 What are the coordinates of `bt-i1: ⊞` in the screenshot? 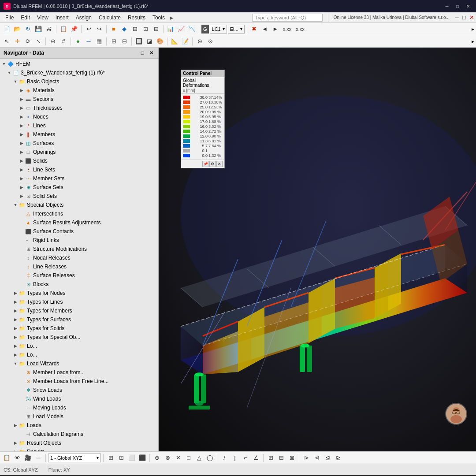 It's located at (271, 458).